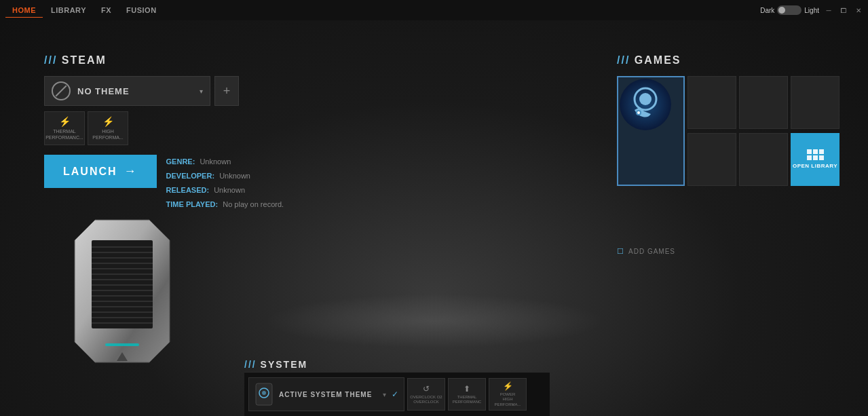 This screenshot has height=416, width=868. What do you see at coordinates (64, 128) in the screenshot?
I see `perf-thumb-thermal: ⚡ THERMALPERFORMANC...` at bounding box center [64, 128].